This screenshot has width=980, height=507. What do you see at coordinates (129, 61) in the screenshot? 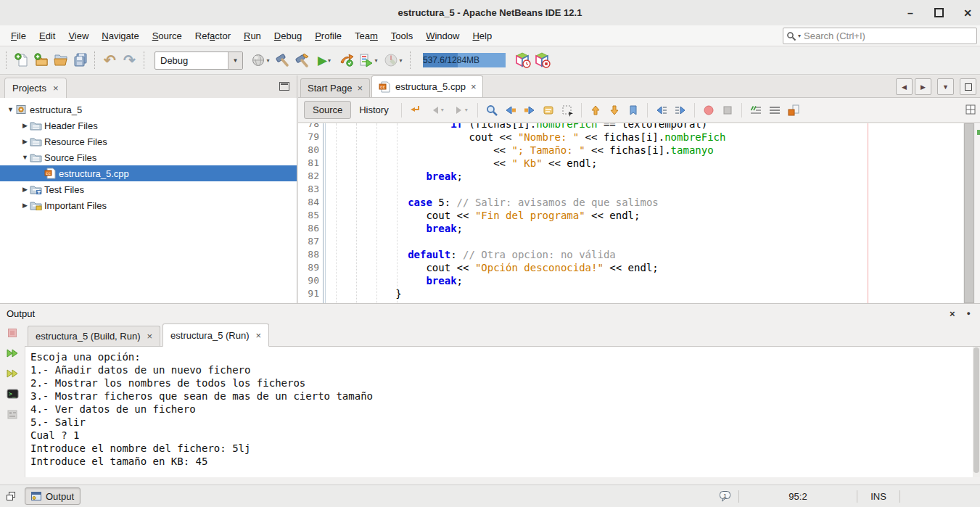
I see `redo-button: ↷` at bounding box center [129, 61].